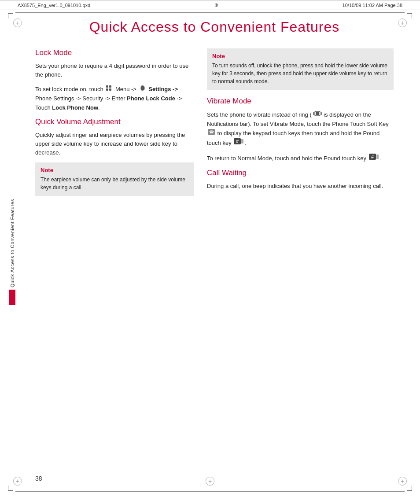 This screenshot has height=504, width=420. Describe the element at coordinates (114, 122) in the screenshot. I see `quick-volume-title: Quick Volume Adjustment` at that location.